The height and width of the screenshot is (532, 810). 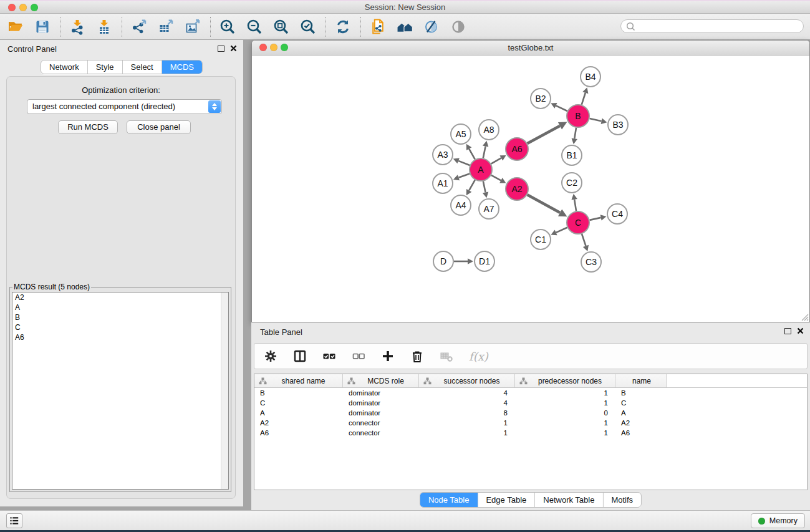 I want to click on export-network-button, so click(x=139, y=27).